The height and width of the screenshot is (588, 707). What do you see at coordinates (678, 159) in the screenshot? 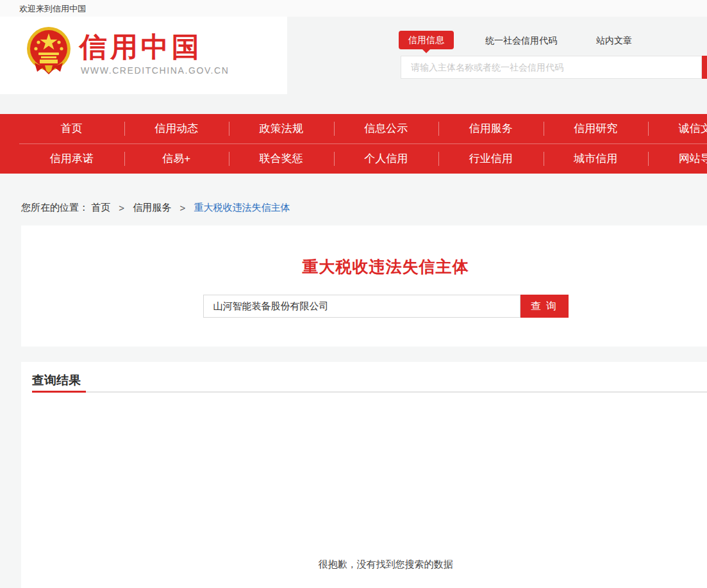
I see `nav-item-site-map: 网站导航` at bounding box center [678, 159].